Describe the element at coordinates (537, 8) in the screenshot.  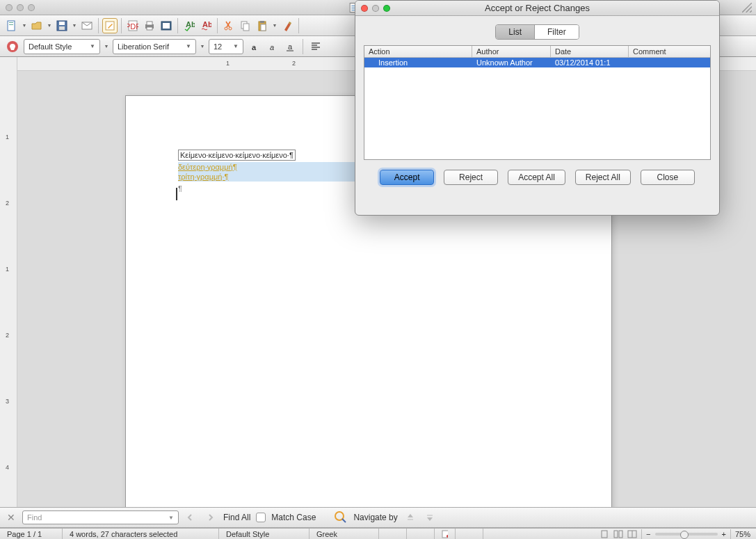
I see `dialog-titlebar: Accept or Reject Changes` at that location.